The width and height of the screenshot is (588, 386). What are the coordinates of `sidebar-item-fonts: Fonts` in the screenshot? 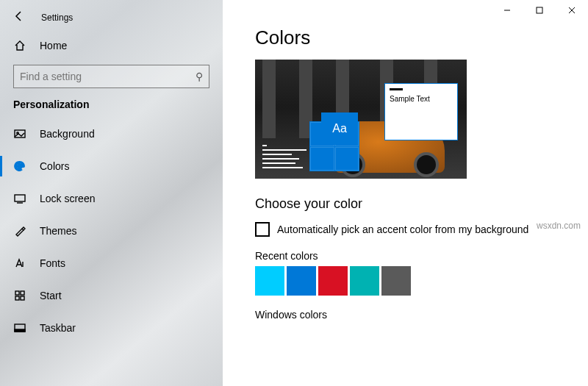 It's located at (112, 263).